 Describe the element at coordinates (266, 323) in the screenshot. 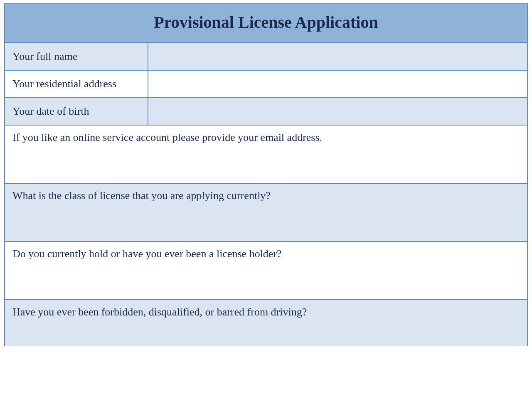

I see `row-forbidden-question: Have you ever been forbidden, disqualifi…` at that location.